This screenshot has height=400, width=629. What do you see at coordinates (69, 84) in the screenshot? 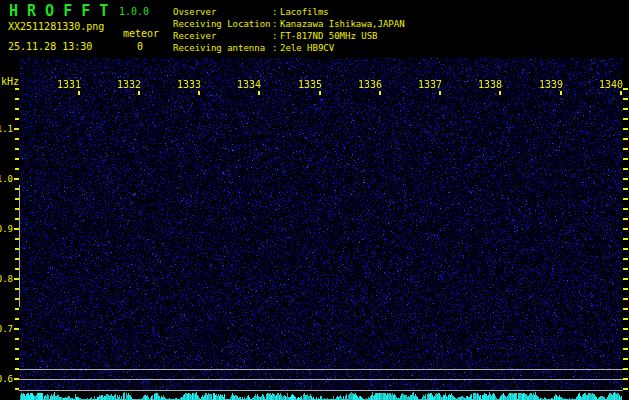
I see `time-tick-label: 1331` at bounding box center [69, 84].